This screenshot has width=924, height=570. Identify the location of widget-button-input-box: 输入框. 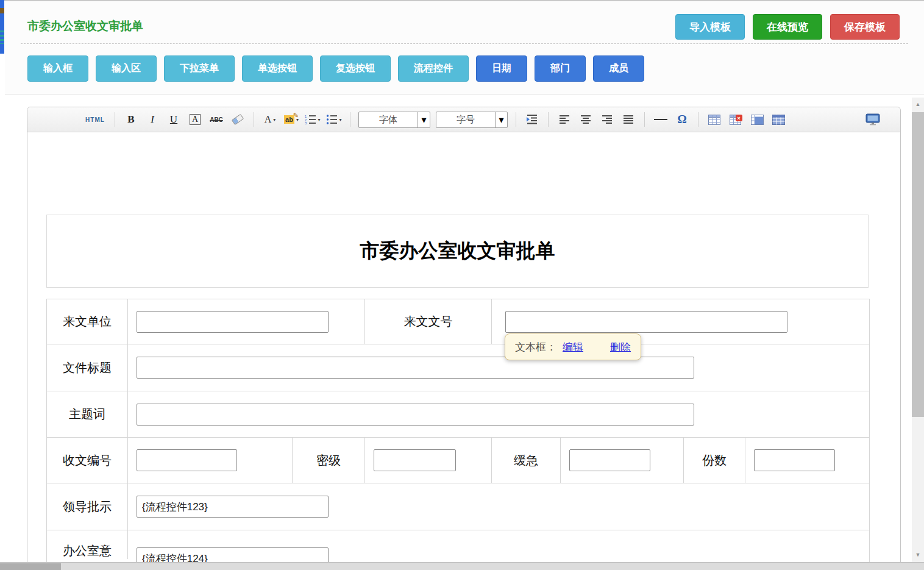
(58, 68).